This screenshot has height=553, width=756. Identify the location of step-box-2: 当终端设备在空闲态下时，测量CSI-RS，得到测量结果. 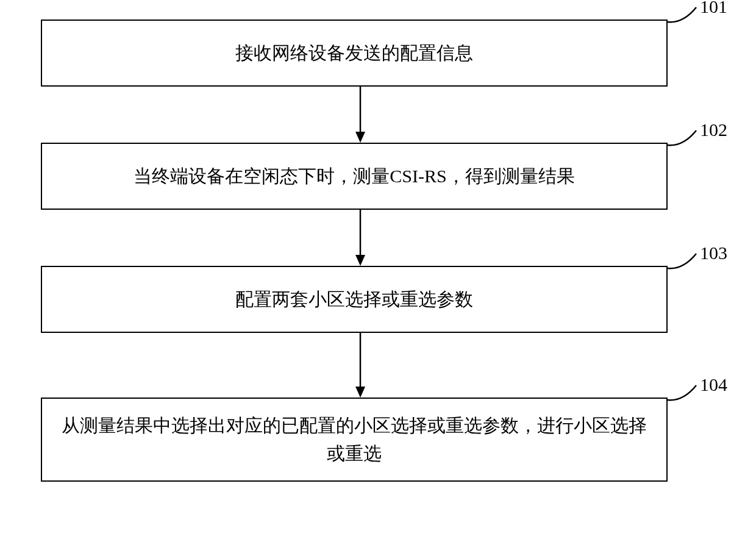
(354, 176).